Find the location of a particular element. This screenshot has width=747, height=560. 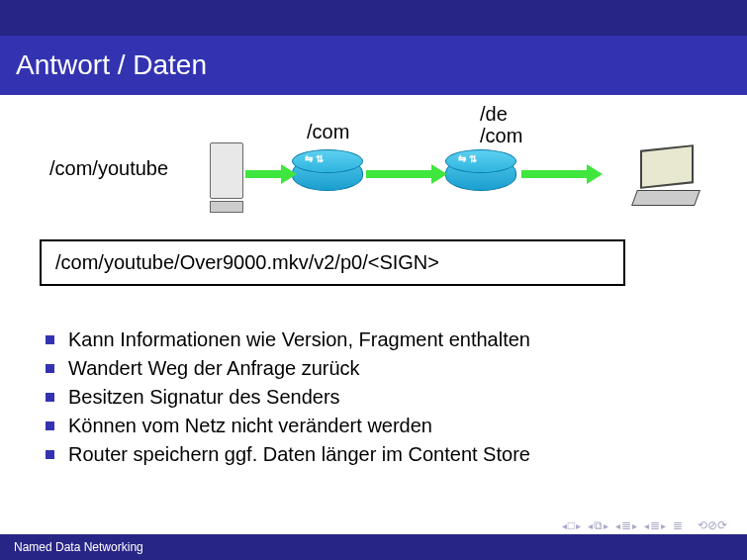

router2-label: /de /com is located at coordinates (501, 125).